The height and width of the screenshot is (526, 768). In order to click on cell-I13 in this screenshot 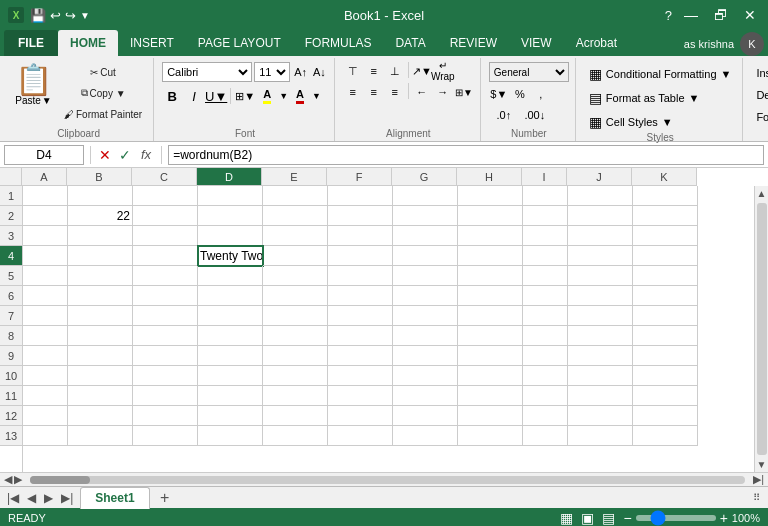, I will do `click(546, 436)`.